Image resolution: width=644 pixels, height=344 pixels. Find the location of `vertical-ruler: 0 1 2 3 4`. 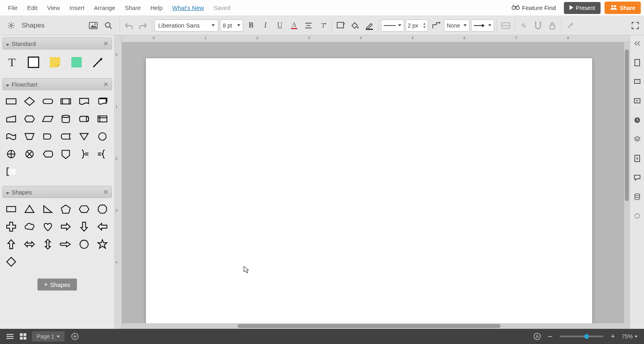

vertical-ruler: 0 1 2 3 4 is located at coordinates (118, 182).